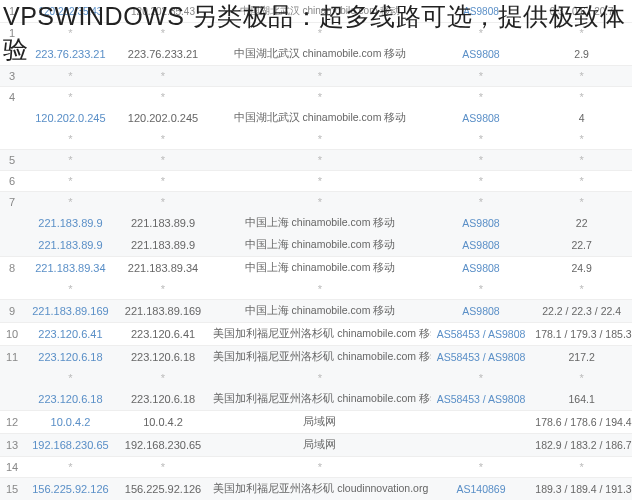  What do you see at coordinates (316, 358) in the screenshot?
I see `table-row: 11223.120.6.18223.120.6.18美国加利福尼亚州洛杉矶 ch…` at bounding box center [316, 358].